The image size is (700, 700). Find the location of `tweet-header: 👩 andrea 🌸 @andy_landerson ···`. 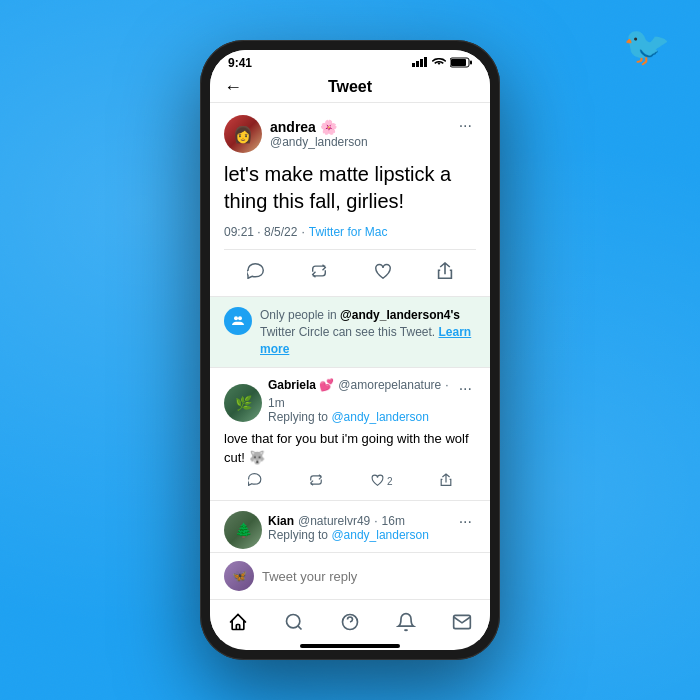

tweet-header: 👩 andrea 🌸 @andy_landerson ··· is located at coordinates (350, 134).